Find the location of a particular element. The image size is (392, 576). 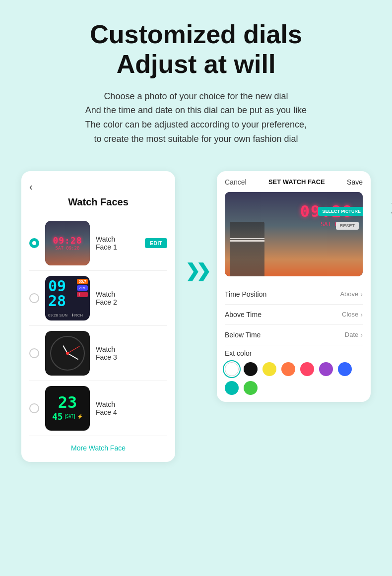

watch-face-item-2: 09 28 55.7 215 ↑ 09:28 SUN ⬇RCH WatchFac… is located at coordinates (98, 299).